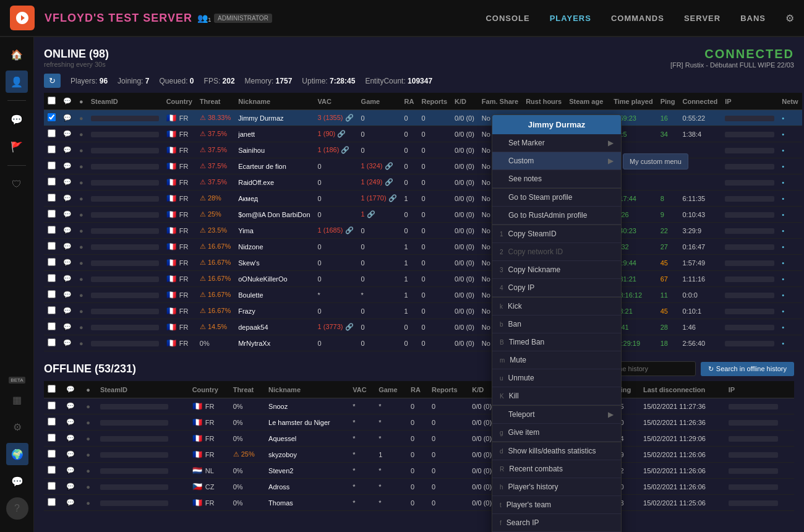  What do you see at coordinates (274, 166) in the screenshot?
I see `cell-nickname: Ecarteur de fion` at bounding box center [274, 166].